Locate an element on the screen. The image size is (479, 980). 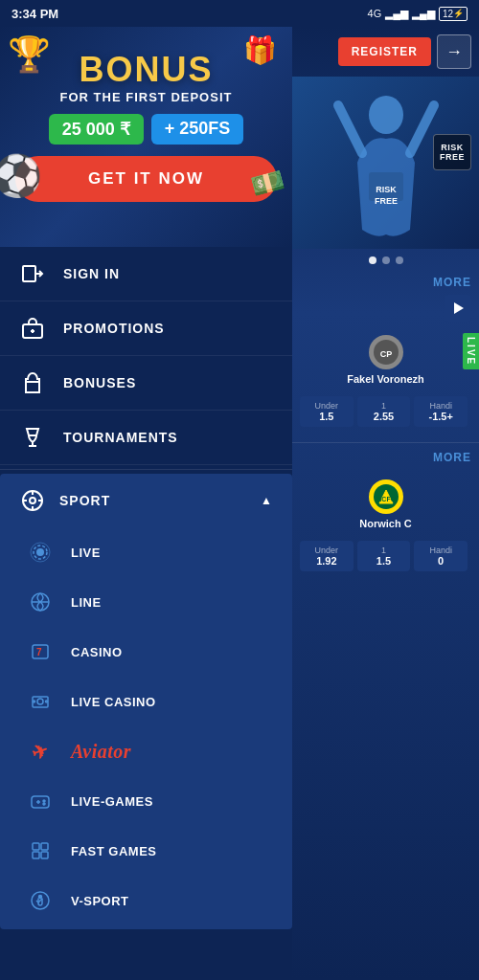
sport-chevron-up-icon: ▲ is located at coordinates (266, 501).